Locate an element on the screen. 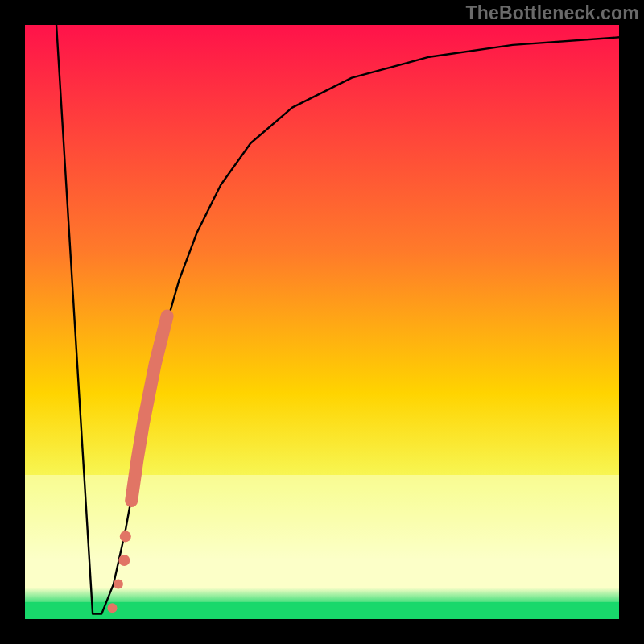  green-fade is located at coordinates (322, 595).